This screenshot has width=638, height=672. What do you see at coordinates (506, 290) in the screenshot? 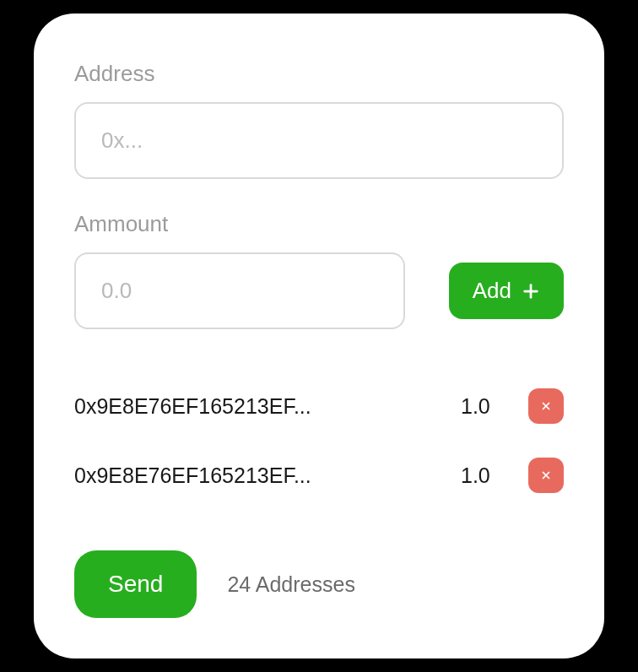
I see `add-button: Add` at bounding box center [506, 290].